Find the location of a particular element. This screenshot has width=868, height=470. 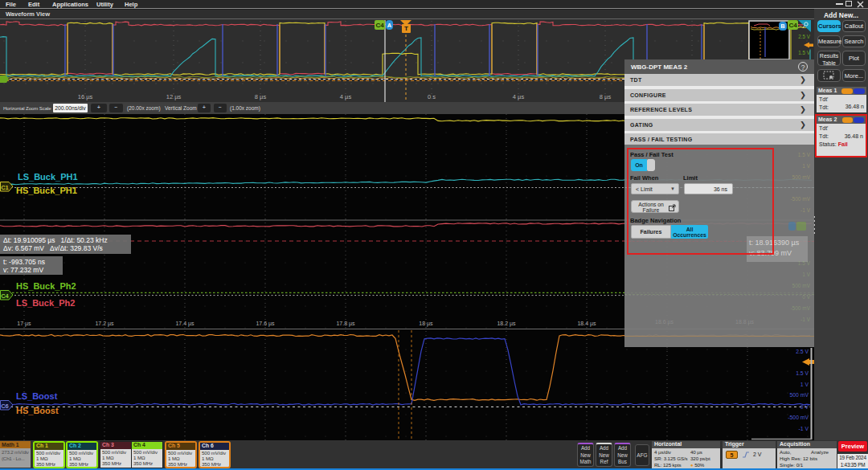

svg-text: 0 V is located at coordinates (805, 407).